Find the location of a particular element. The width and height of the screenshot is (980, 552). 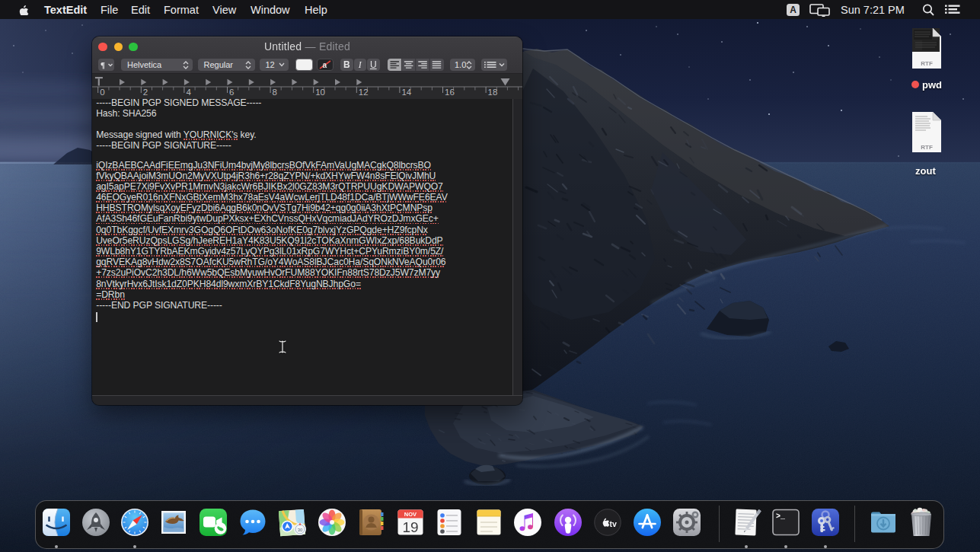

svg-text: 6 is located at coordinates (231, 92).